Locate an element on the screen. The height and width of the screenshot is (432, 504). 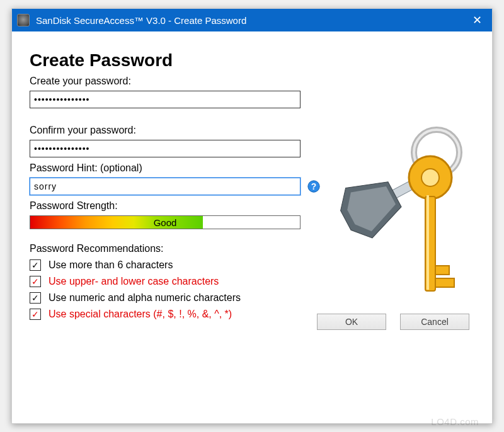
titlebar: SanDisk SecureAccess™ V3.0 - Create Pass… is located at coordinates (252, 20).